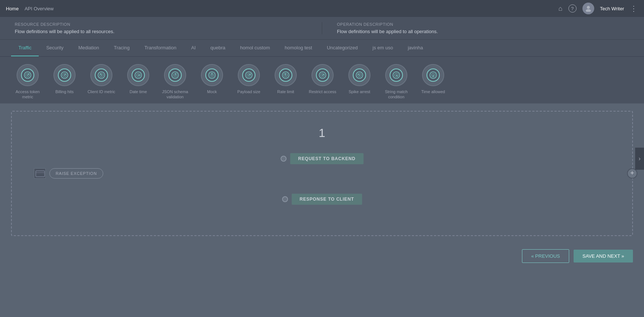 This screenshot has width=644, height=317. I want to click on request-to-backend-row: REQUEST TO BACKEND, so click(322, 159).